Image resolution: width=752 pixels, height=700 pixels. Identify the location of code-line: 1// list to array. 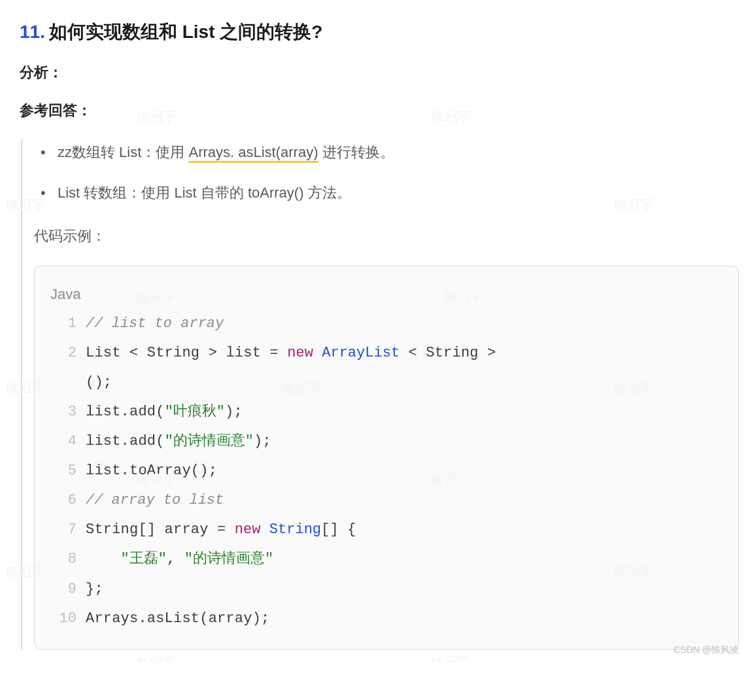
(386, 323).